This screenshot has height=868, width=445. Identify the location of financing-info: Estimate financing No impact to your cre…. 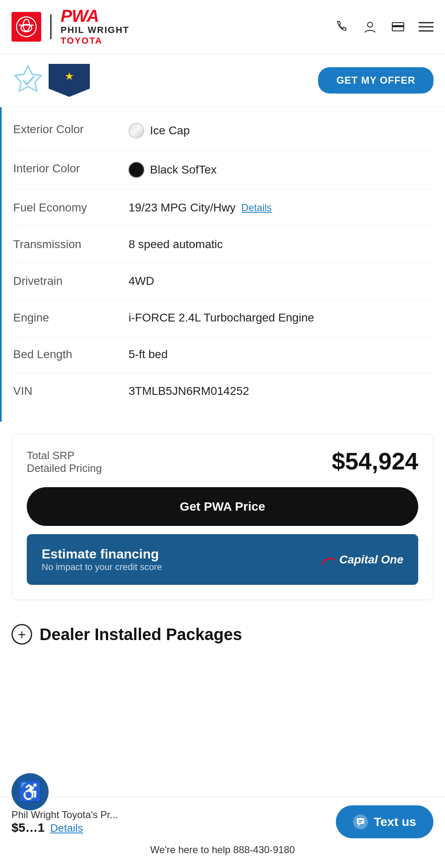
(102, 560).